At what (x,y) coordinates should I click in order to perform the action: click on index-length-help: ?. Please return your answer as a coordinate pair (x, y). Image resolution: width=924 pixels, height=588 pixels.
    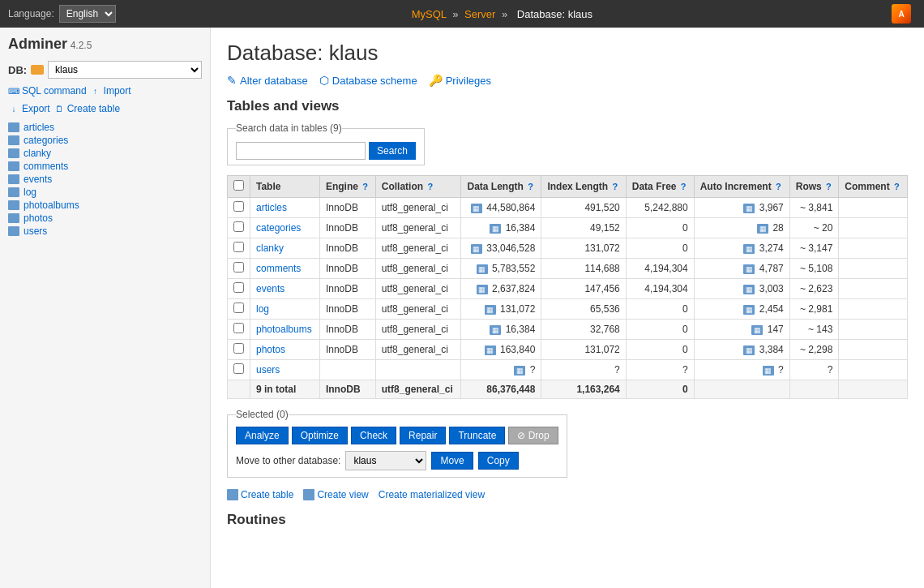
    Looking at the image, I should click on (614, 187).